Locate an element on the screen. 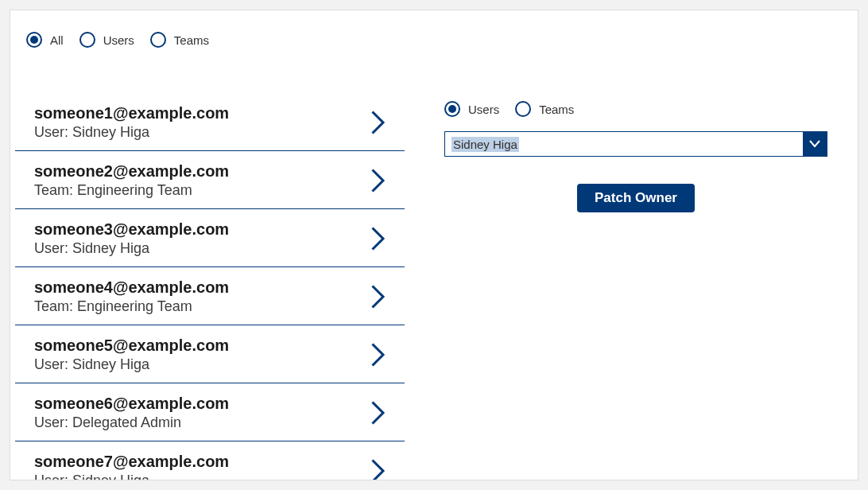  queue-email: someone3@example.com is located at coordinates (132, 229).